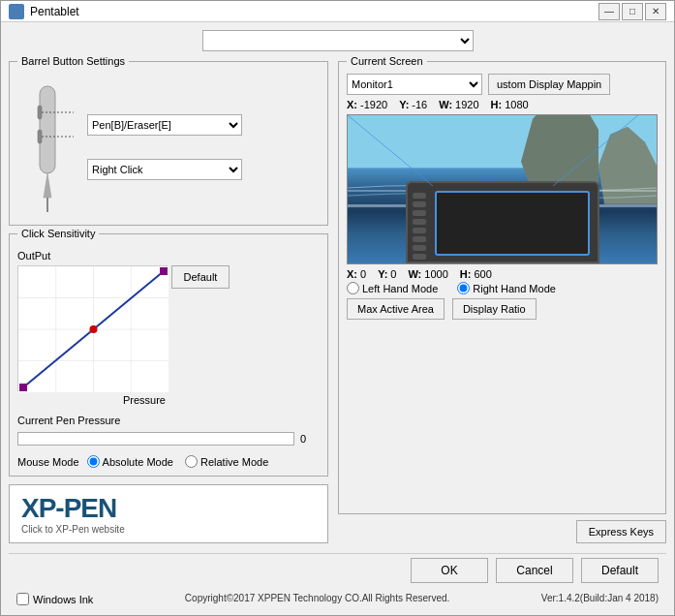 This screenshot has height=616, width=675. Describe the element at coordinates (535, 570) in the screenshot. I see `cancel-button: Cancel` at that location.